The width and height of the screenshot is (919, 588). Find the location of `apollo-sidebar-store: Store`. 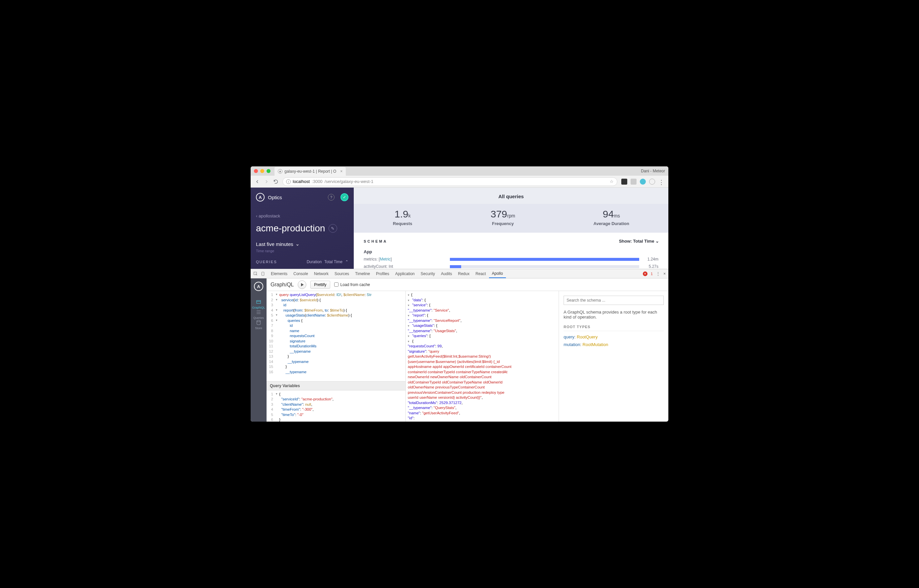

apollo-sidebar-store: Store is located at coordinates (258, 325).